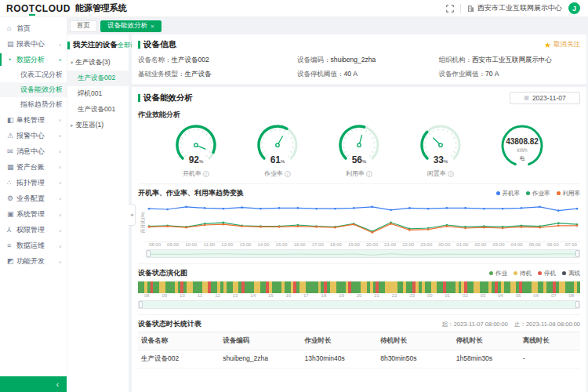 Image resolution: width=588 pixels, height=392 pixels. I want to click on x-tick: 09:00, so click(172, 245).